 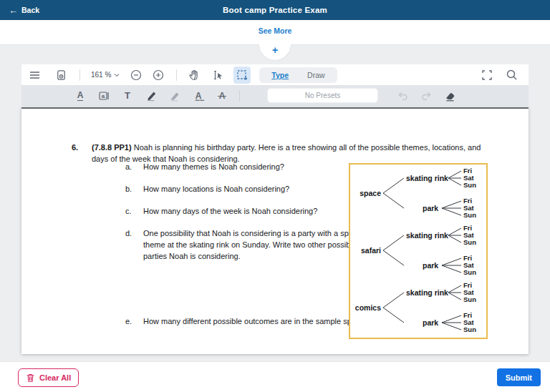 I want to click on sub-letter: d., so click(x=135, y=245).